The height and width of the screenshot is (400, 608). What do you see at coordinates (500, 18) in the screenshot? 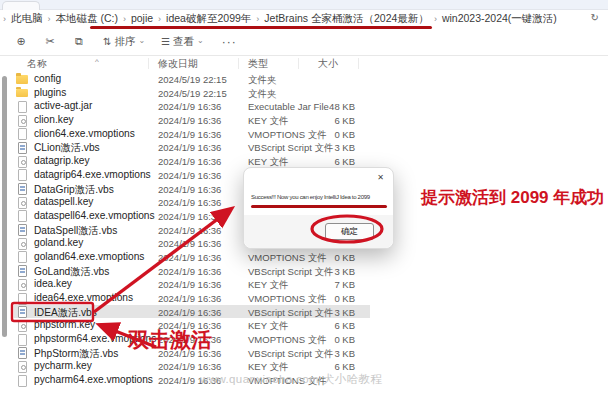
I see `breadcrumb-item: win2023-2024(一键激活)` at bounding box center [500, 18].